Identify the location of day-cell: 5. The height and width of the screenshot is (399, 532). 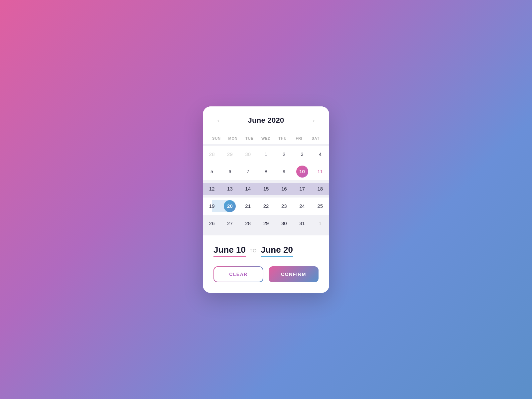
(212, 172).